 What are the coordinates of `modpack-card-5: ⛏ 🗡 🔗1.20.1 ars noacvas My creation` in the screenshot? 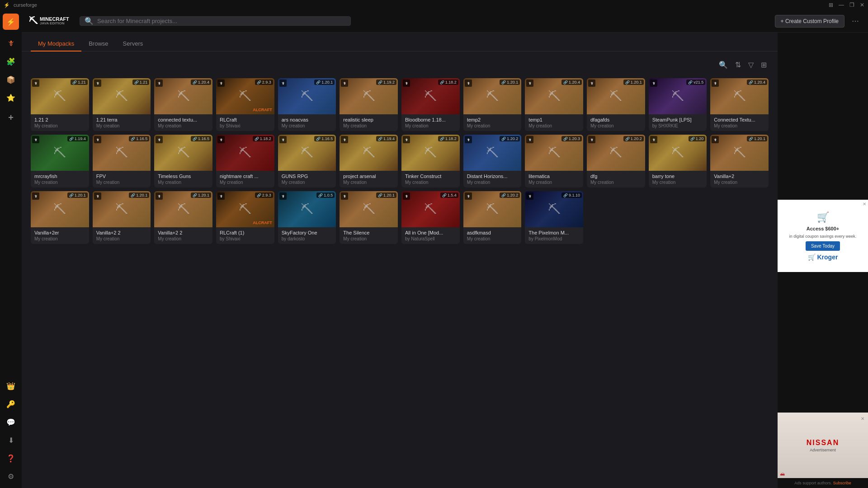 It's located at (307, 105).